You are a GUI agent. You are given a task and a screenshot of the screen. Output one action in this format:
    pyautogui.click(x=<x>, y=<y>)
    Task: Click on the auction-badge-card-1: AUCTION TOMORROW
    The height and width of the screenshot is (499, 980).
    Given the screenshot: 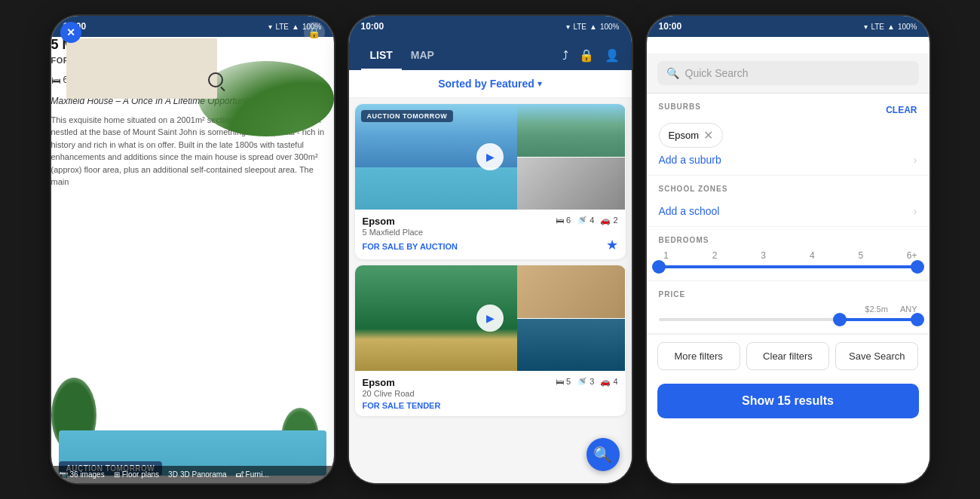 What is the action you would take?
    pyautogui.click(x=407, y=116)
    